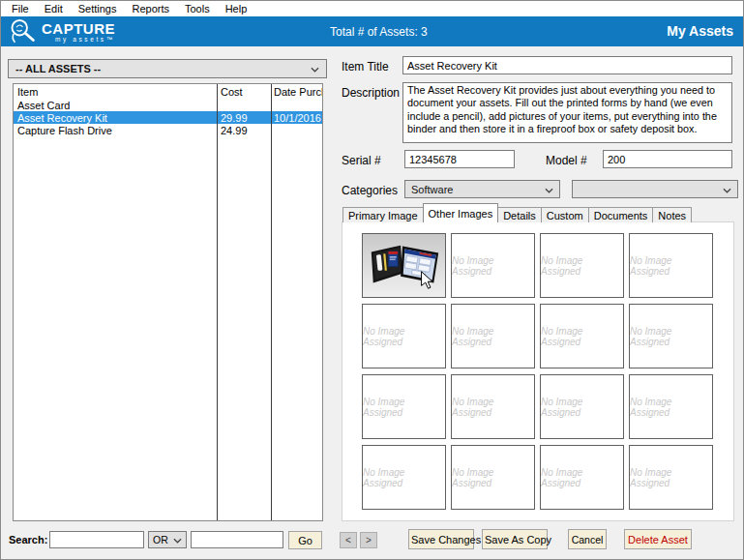  What do you see at coordinates (582, 406) in the screenshot?
I see `image-slot-11: No Image Assigned` at bounding box center [582, 406].